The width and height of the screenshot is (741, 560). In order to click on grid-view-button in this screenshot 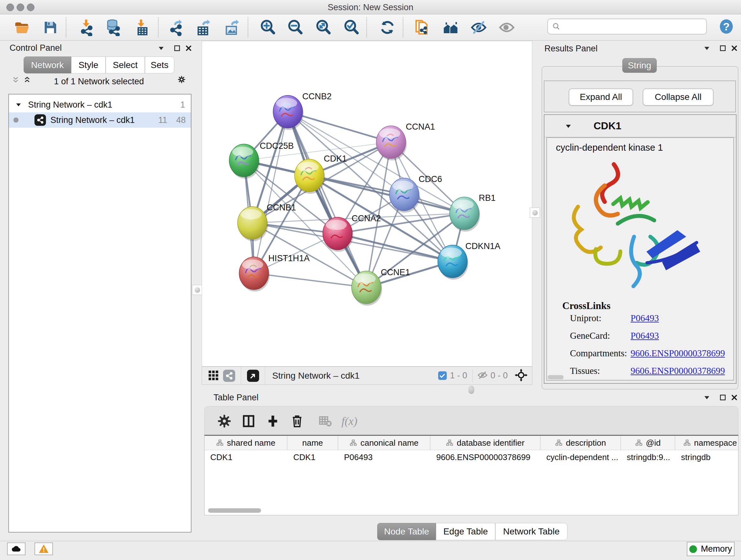, I will do `click(213, 376)`.